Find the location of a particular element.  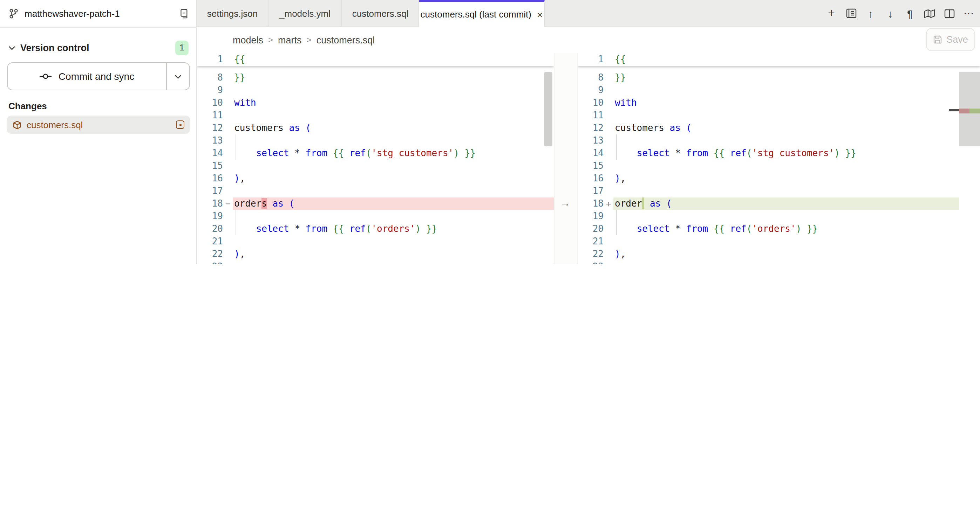

changed-file-row: customers.sql is located at coordinates (98, 125).